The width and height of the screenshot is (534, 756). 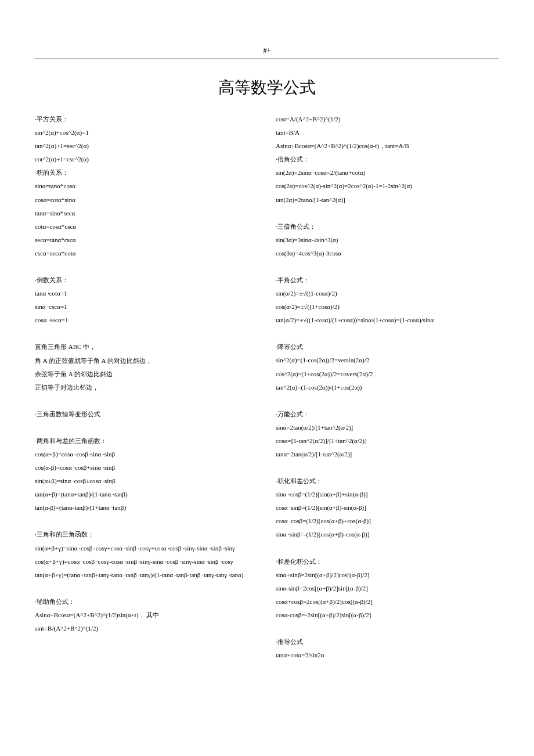 What do you see at coordinates (388, 186) in the screenshot?
I see `right-line: cos(2α)=cos^2(α)-sin^2(α)=2cos^2(α)-1=1-…` at bounding box center [388, 186].